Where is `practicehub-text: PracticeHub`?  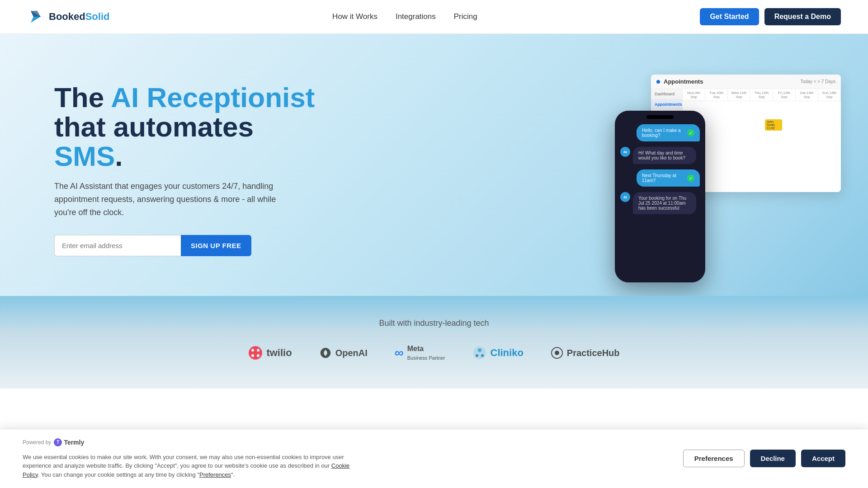
practicehub-text: PracticeHub is located at coordinates (593, 353).